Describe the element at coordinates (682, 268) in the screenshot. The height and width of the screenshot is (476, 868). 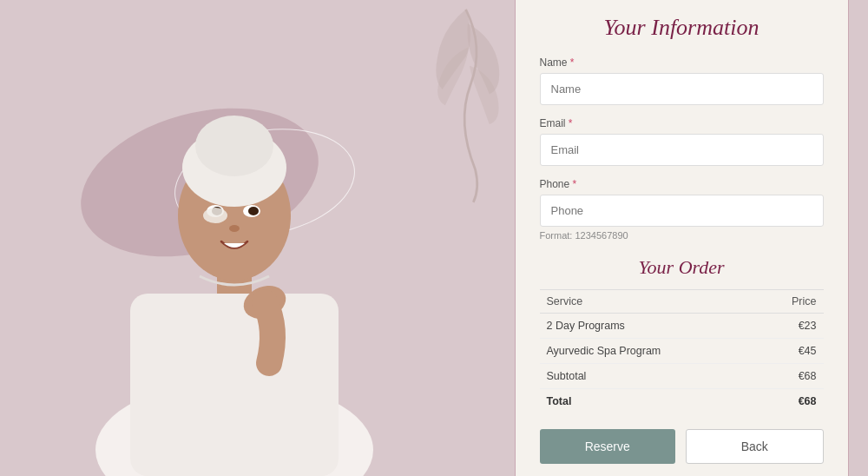
I see `order-title: Your Order` at that location.